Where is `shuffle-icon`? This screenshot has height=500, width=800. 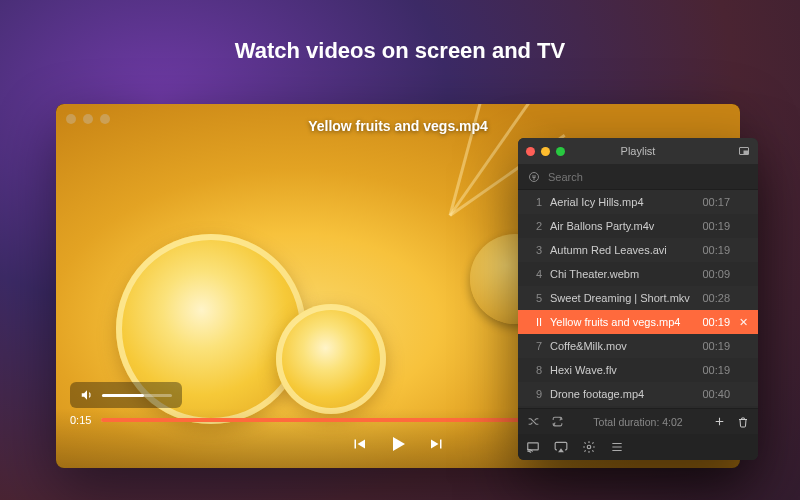 shuffle-icon is located at coordinates (533, 422).